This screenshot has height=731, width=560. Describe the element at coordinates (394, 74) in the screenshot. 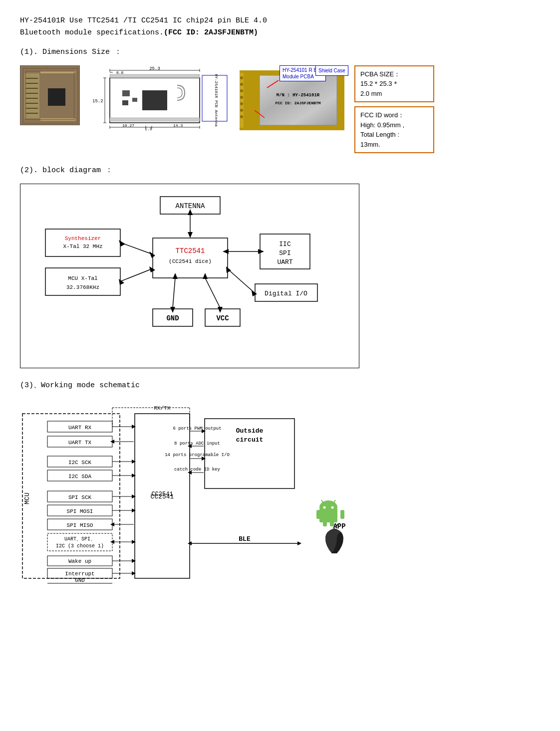

I see `pcba-size-title: PCBA SIZE：` at that location.